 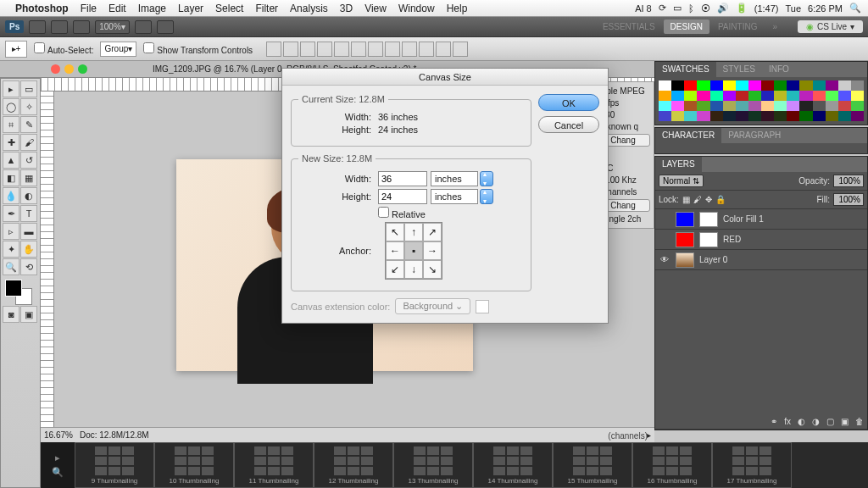 What do you see at coordinates (114, 465) in the screenshot?
I see `thumbnail-cell: 9 Thumbnailing` at bounding box center [114, 465].